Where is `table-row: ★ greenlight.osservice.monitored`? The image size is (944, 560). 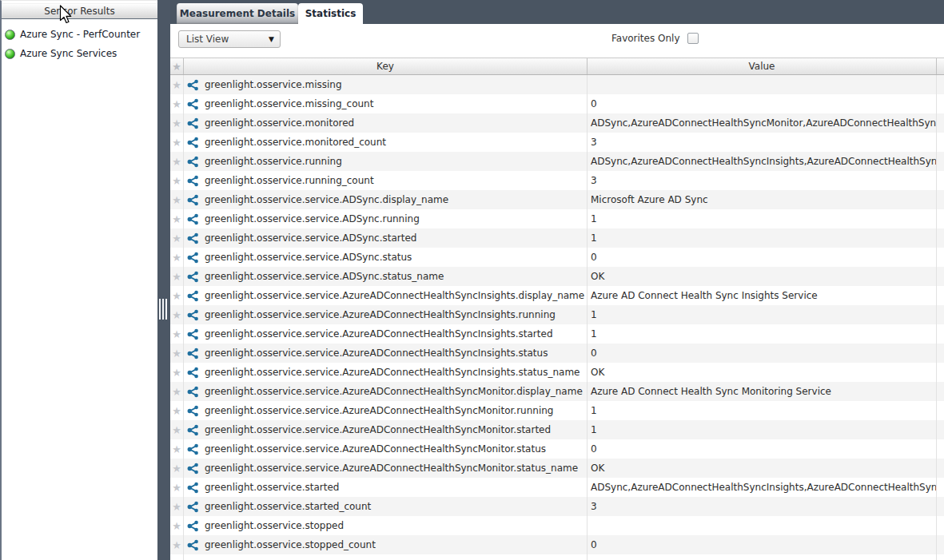 table-row: ★ greenlight.osservice.monitored is located at coordinates (557, 123).